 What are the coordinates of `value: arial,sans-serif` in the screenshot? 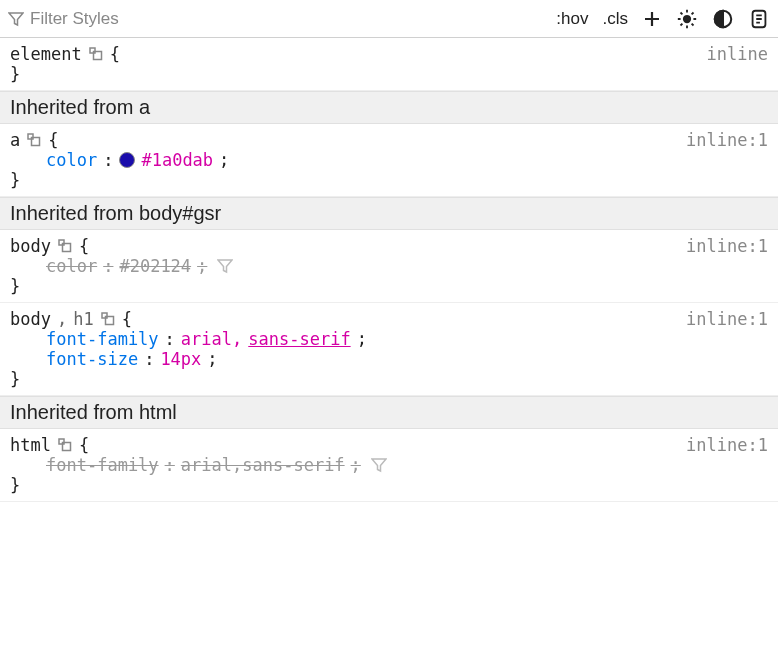 It's located at (263, 465).